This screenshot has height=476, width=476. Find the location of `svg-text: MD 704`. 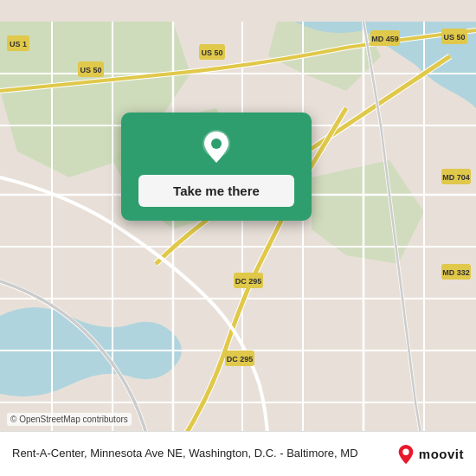

svg-text: MD 704 is located at coordinates (456, 177).